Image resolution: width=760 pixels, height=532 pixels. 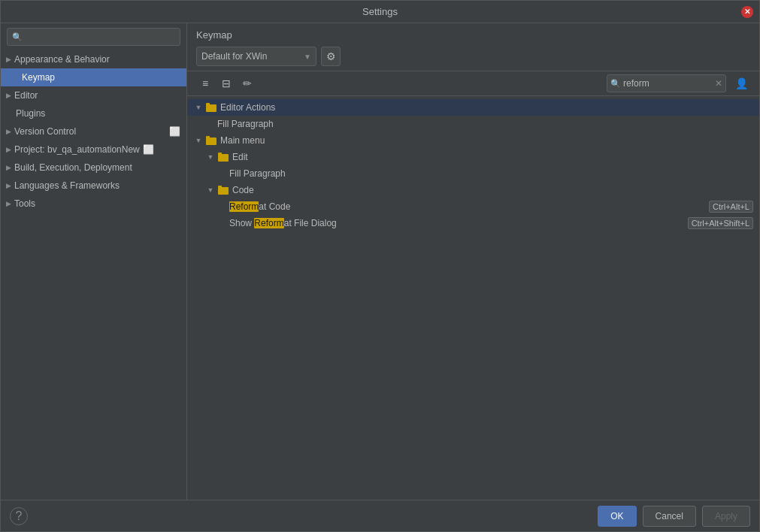 What do you see at coordinates (487, 107) in the screenshot?
I see `tree-group-label: Editor Actions` at bounding box center [487, 107].